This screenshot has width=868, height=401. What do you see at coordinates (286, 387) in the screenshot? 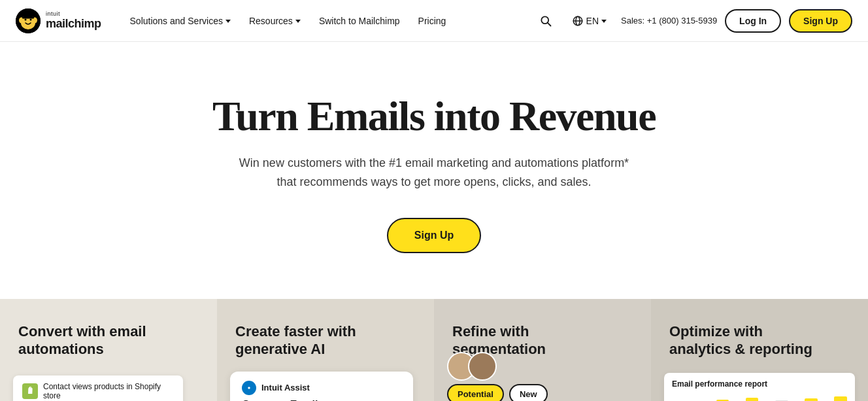
I see `intuit-assist-label: Intuit Assist` at bounding box center [286, 387].